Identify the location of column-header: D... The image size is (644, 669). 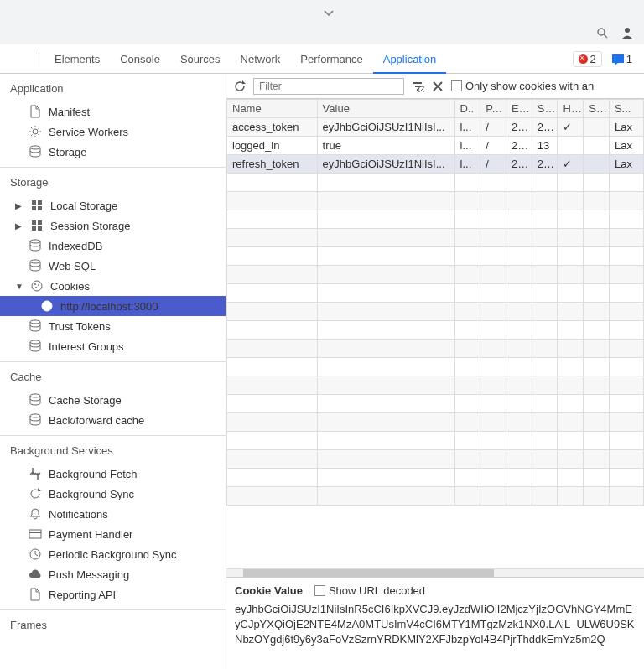
(468, 109).